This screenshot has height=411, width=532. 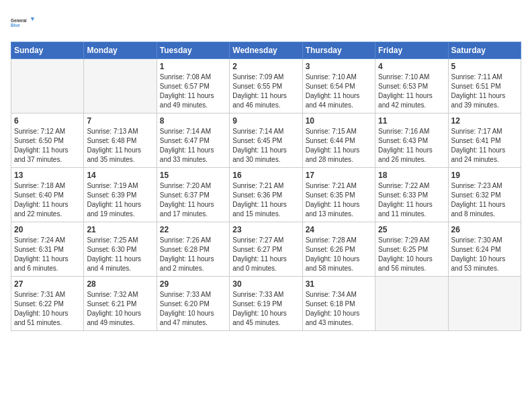 I want to click on day-info: Sunrise: 7:12 AMSunset: 6:50 PMDaylight:…, so click(x=47, y=146).